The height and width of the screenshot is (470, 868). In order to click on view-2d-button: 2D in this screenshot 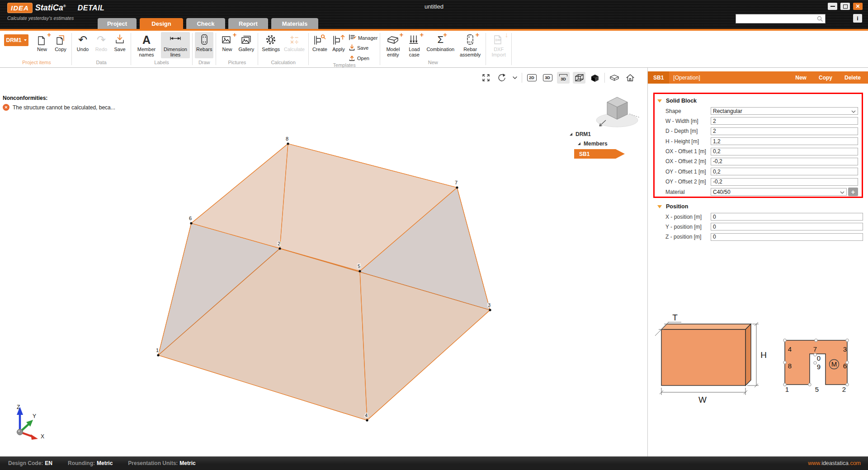, I will do `click(532, 78)`.